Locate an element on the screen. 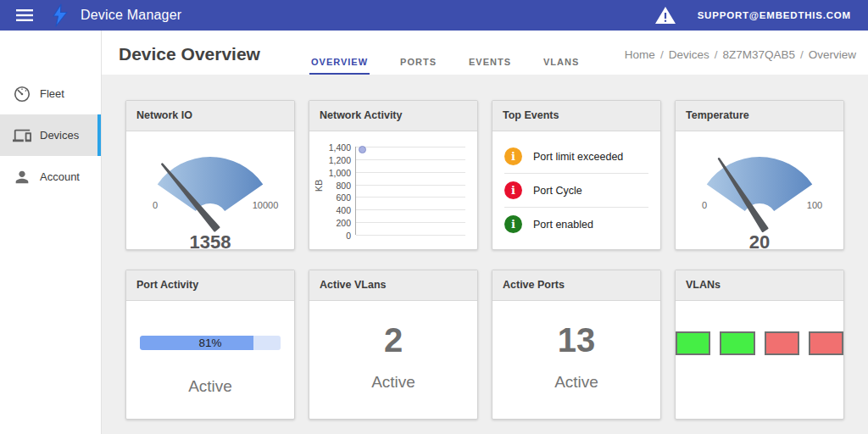 Image resolution: width=868 pixels, height=434 pixels. tab-vlans: VLANS is located at coordinates (561, 66).